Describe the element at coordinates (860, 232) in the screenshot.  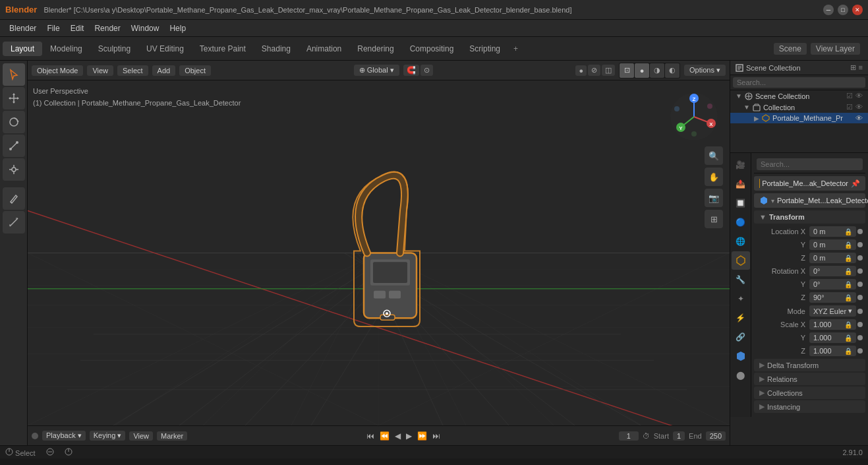
I see `location-x-dot` at that location.